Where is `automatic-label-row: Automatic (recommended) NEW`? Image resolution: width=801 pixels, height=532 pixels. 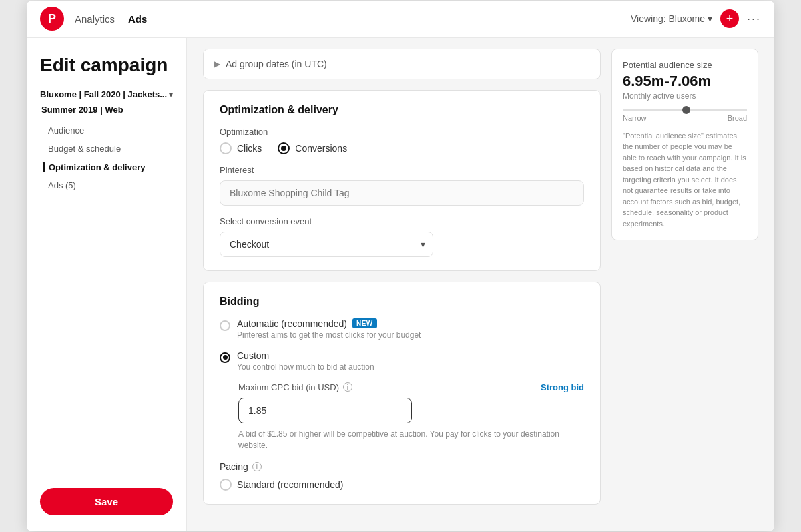
automatic-label-row: Automatic (recommended) NEW is located at coordinates (328, 324).